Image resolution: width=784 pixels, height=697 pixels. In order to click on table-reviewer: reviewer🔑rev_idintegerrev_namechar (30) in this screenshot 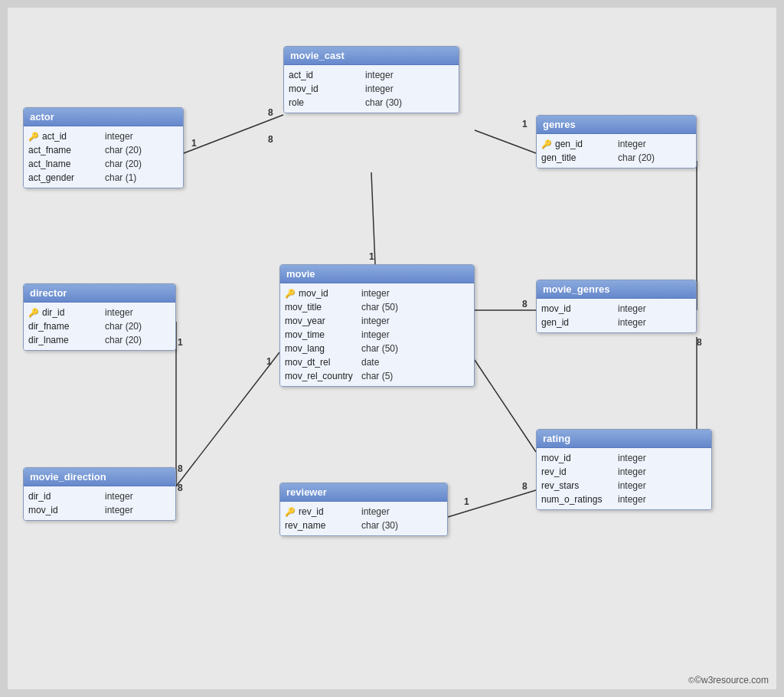, I will do `click(364, 509)`.